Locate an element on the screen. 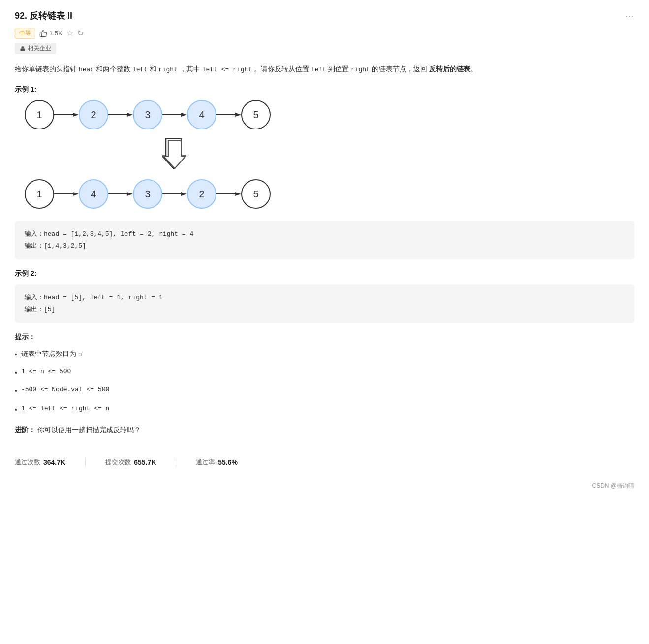  arrow-down is located at coordinates (175, 157).